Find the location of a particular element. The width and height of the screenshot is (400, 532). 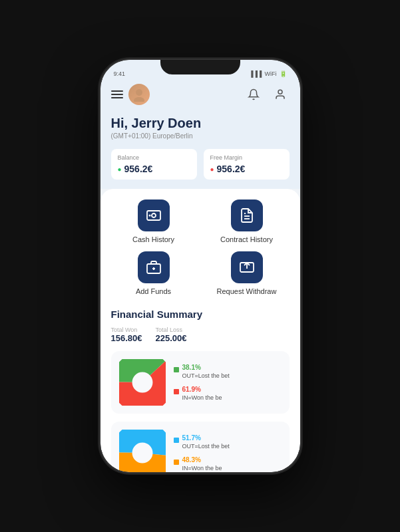

stats-row: Total Won 156.80€ Total Loss 225.00€ is located at coordinates (200, 335).